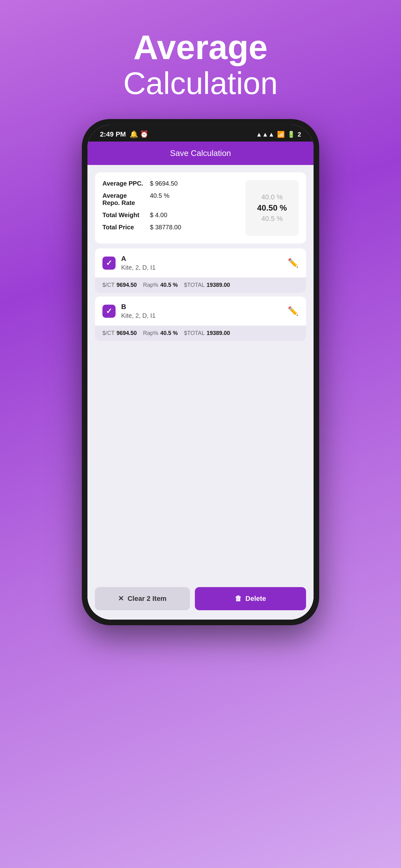 This screenshot has height=868, width=401. I want to click on pct-middle: 40.50 %, so click(272, 208).